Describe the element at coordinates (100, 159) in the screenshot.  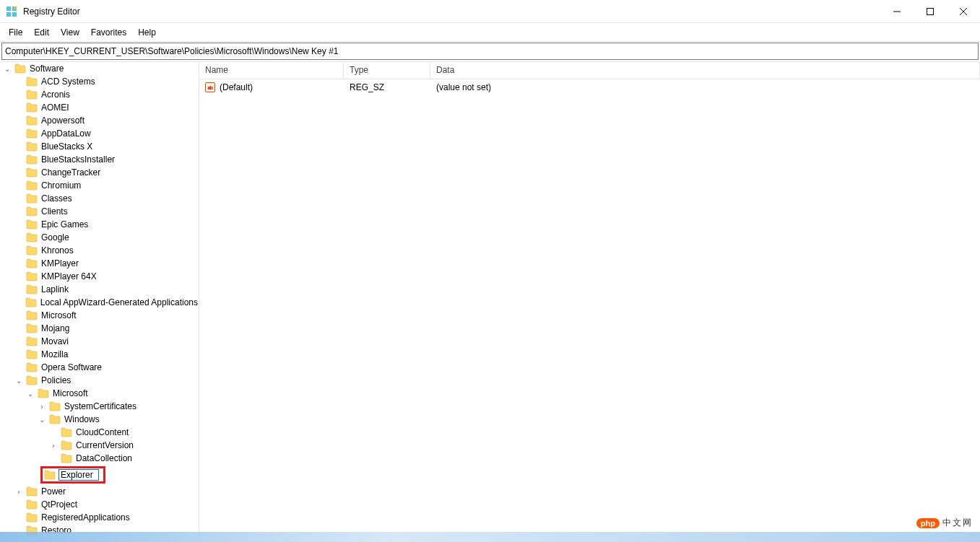
I see `tree-item-bluestacksinstaller: BlueStacksInstaller` at that location.